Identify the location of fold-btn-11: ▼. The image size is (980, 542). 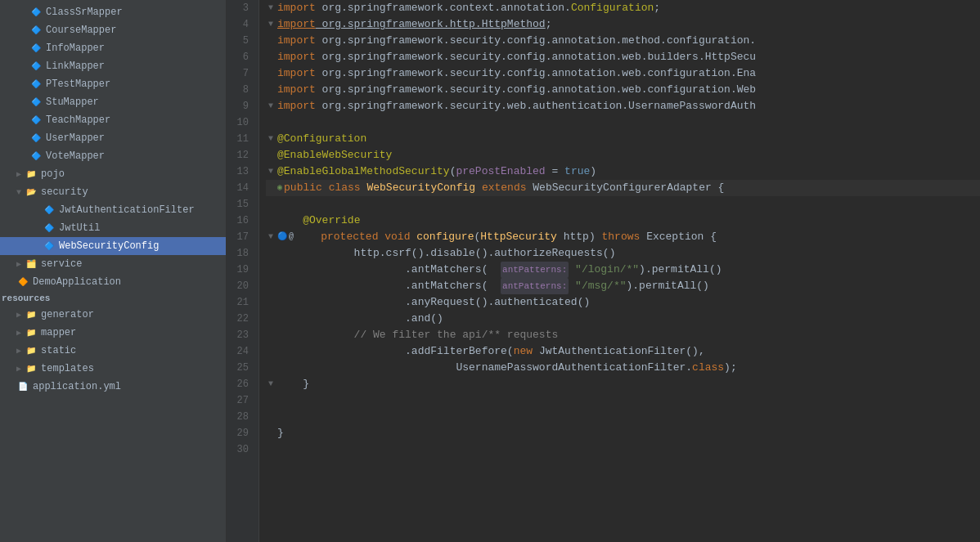
(271, 139).